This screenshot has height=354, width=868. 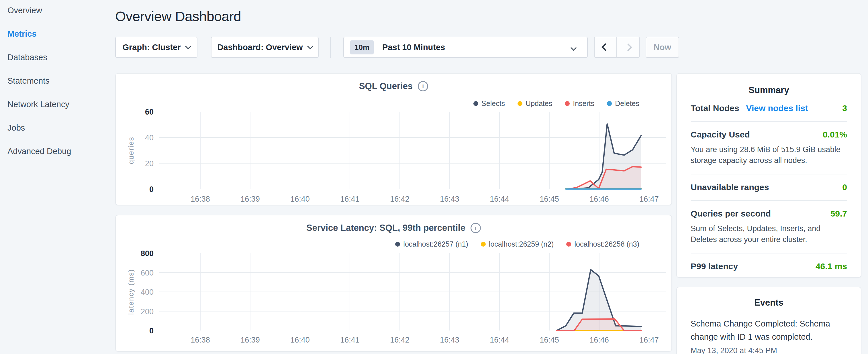 What do you see at coordinates (730, 187) in the screenshot?
I see `summary-label: Unavailable ranges` at bounding box center [730, 187].